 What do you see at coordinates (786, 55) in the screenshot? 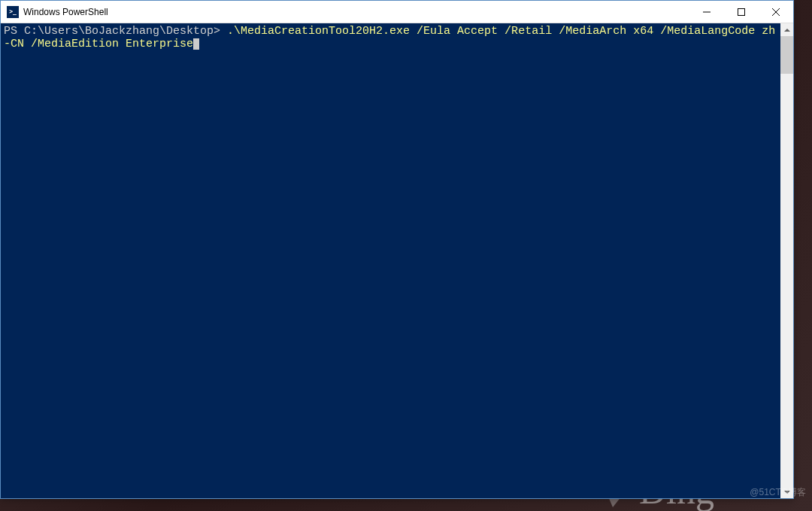
I see `scrollbar-thumb` at bounding box center [786, 55].